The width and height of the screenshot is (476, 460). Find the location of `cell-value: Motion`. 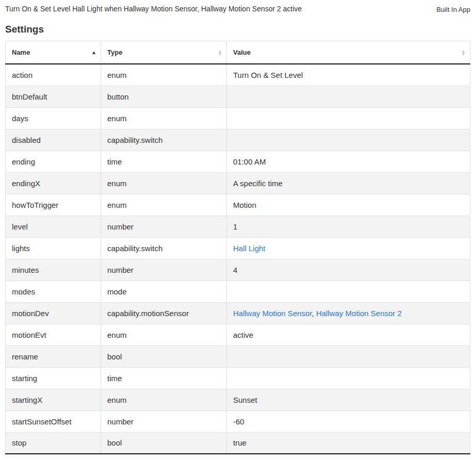

cell-value: Motion is located at coordinates (349, 205).